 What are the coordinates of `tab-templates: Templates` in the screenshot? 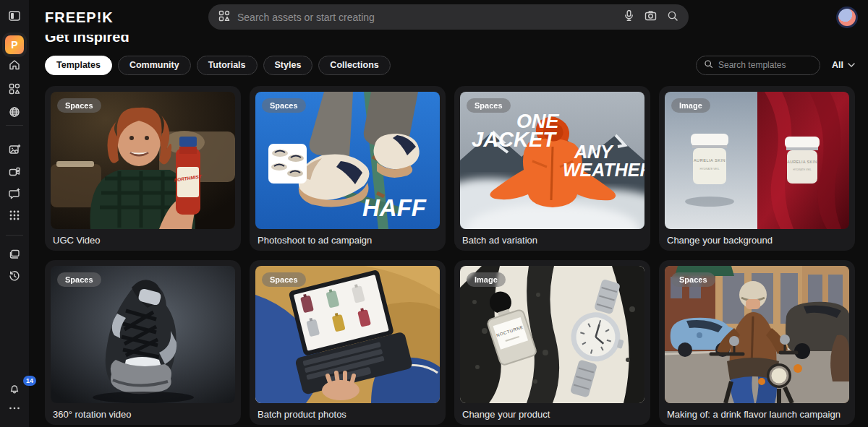 It's located at (78, 65).